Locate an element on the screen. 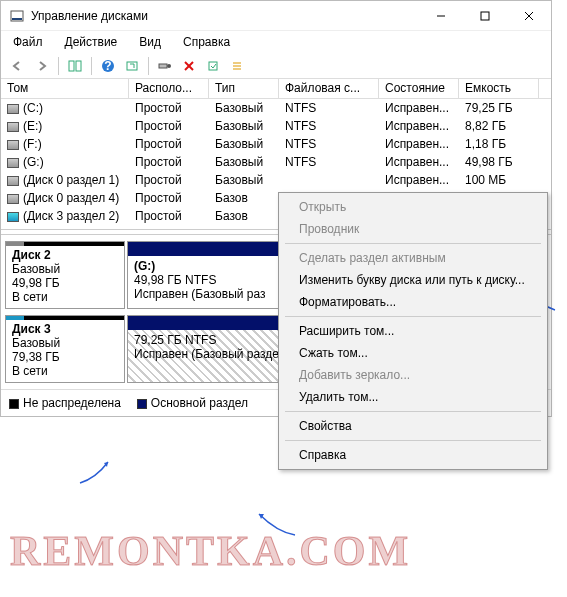 The height and width of the screenshot is (597, 567). app-icon is located at coordinates (17, 16).